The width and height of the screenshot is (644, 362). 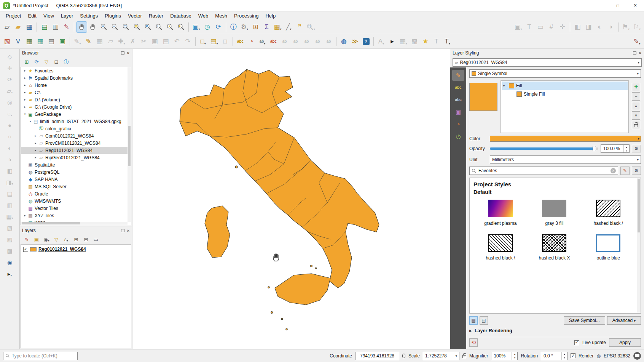 I want to click on symbol-type-combo: Single Symbol ▾, so click(x=555, y=74).